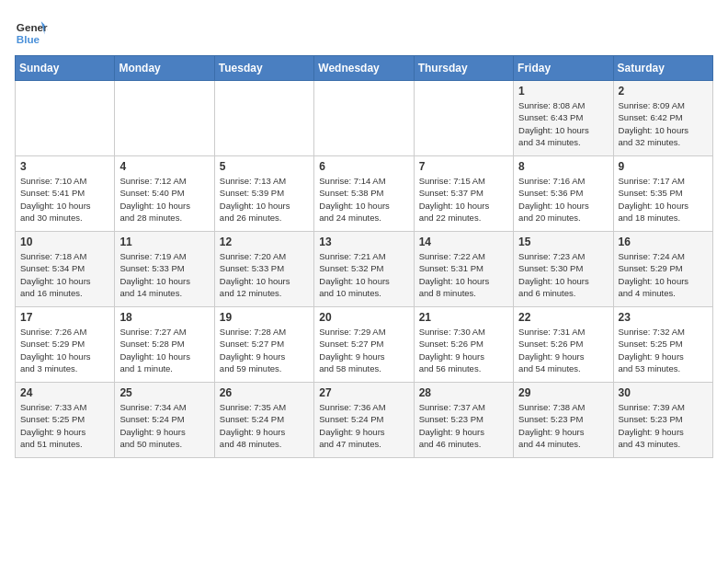  Describe the element at coordinates (165, 68) in the screenshot. I see `day-of-week-header: Monday` at that location.